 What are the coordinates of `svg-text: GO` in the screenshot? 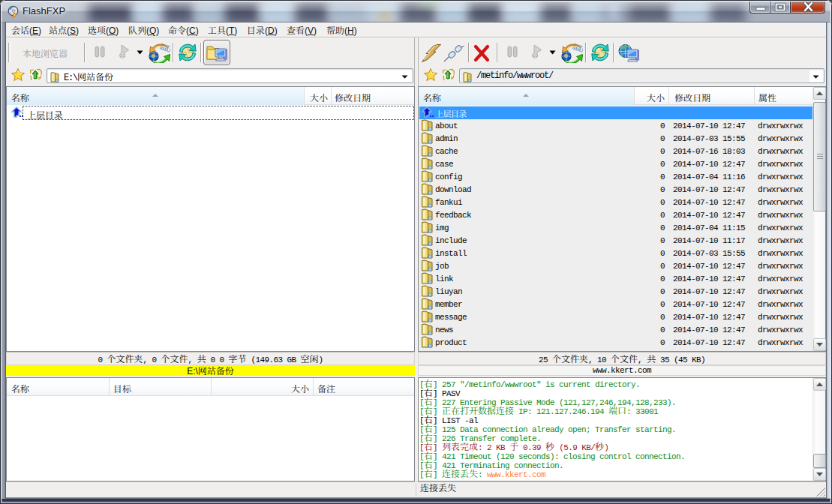 It's located at (123, 56).